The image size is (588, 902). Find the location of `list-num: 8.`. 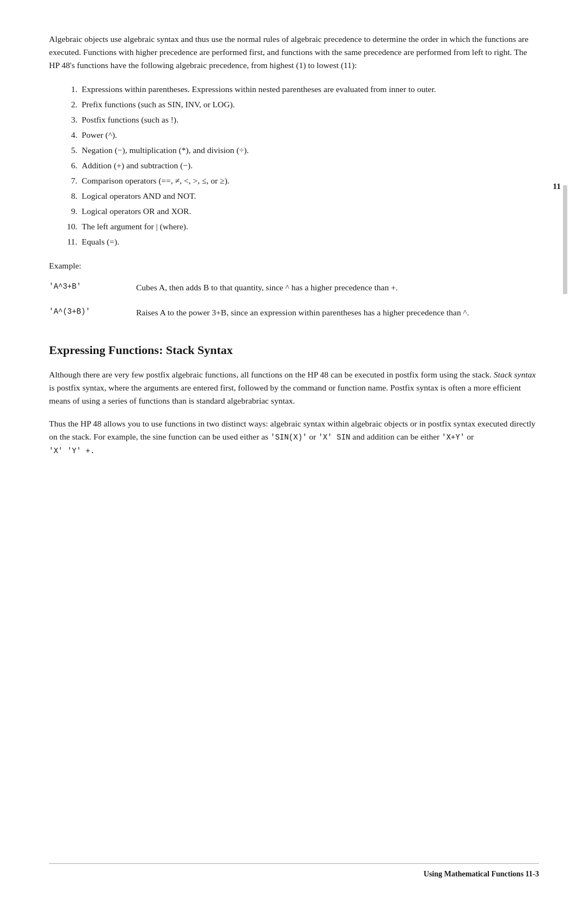

list-num: 8. is located at coordinates (71, 196).